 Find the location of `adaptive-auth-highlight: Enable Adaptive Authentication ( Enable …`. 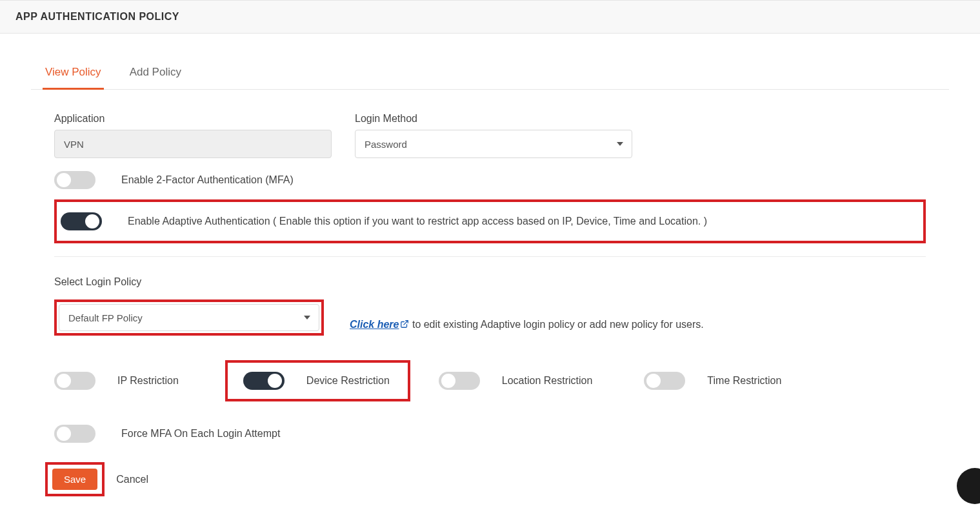

adaptive-auth-highlight: Enable Adaptive Authentication ( Enable … is located at coordinates (490, 221).